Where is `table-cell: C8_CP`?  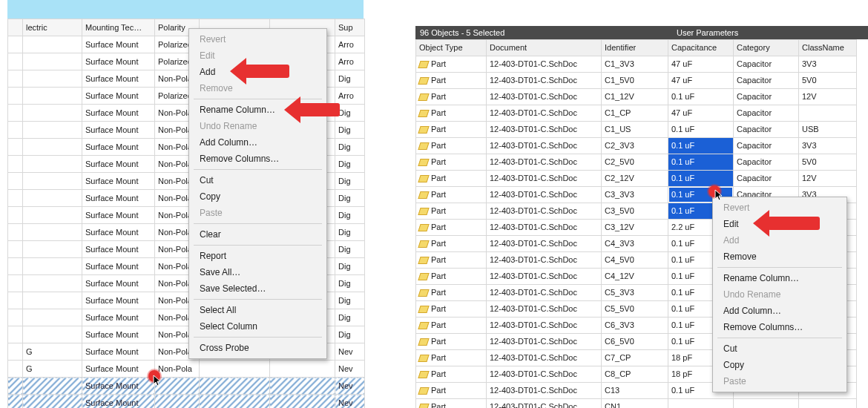
table-cell: C8_CP is located at coordinates (635, 375).